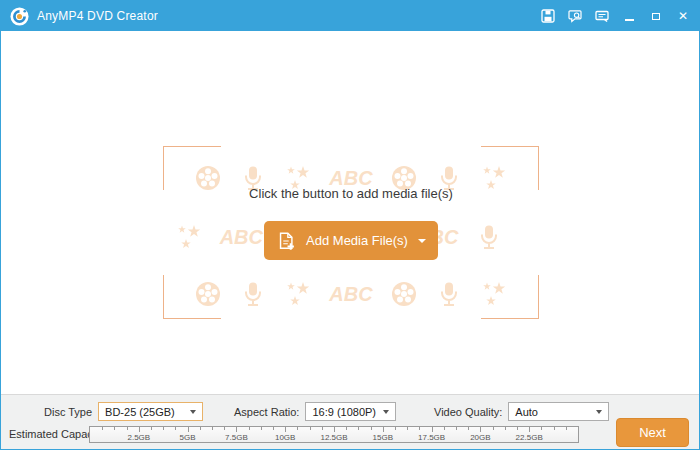 The image size is (700, 450). Describe the element at coordinates (350, 294) in the screenshot. I see `watermark-row-3: ABC` at that location.